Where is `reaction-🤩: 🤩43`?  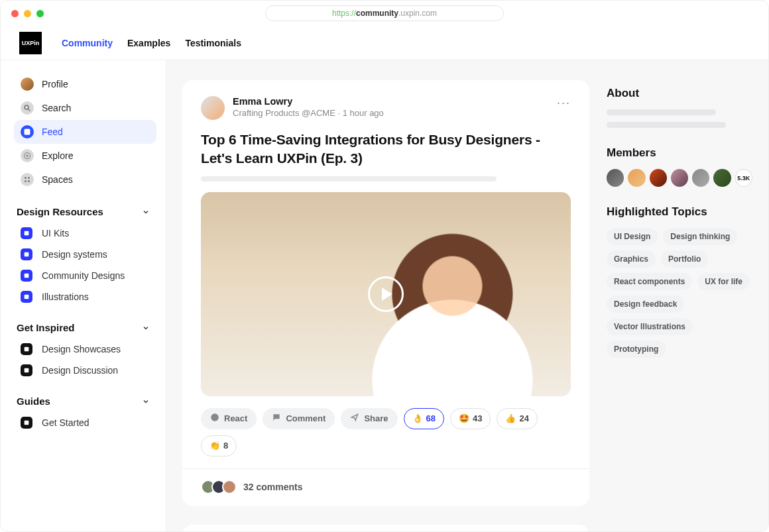
reaction-🤩: 🤩43 is located at coordinates (471, 419).